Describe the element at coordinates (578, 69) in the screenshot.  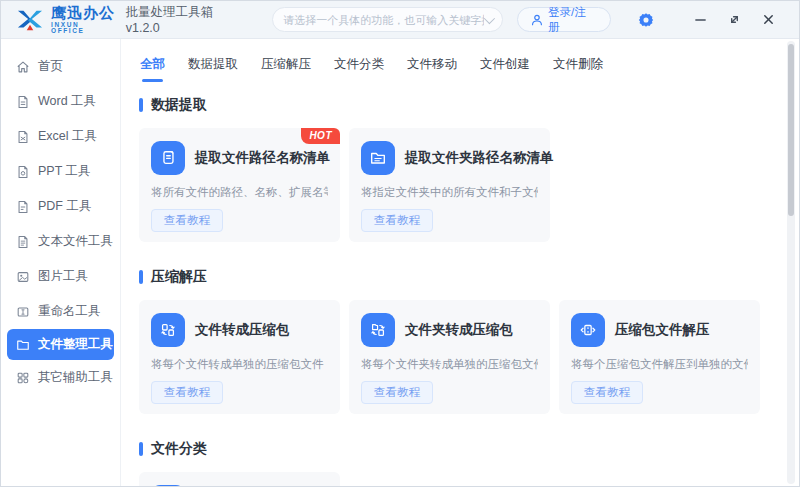
I see `tab-file-delete: 文件删除` at that location.